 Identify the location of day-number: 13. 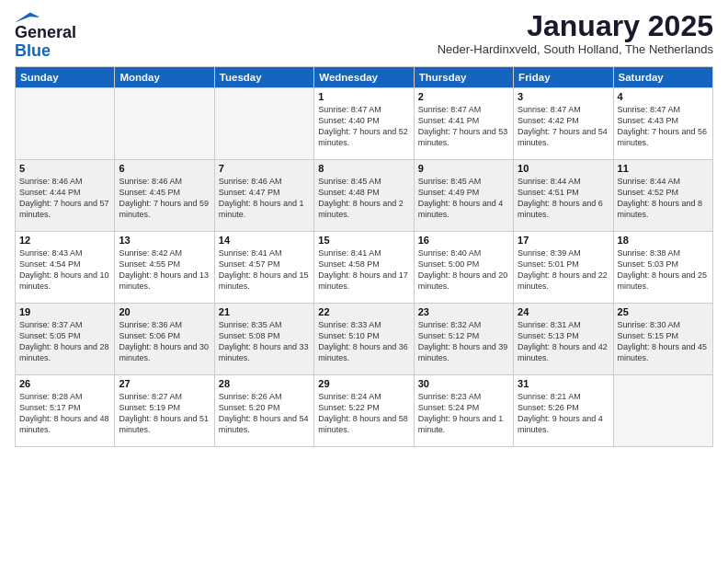
(164, 240).